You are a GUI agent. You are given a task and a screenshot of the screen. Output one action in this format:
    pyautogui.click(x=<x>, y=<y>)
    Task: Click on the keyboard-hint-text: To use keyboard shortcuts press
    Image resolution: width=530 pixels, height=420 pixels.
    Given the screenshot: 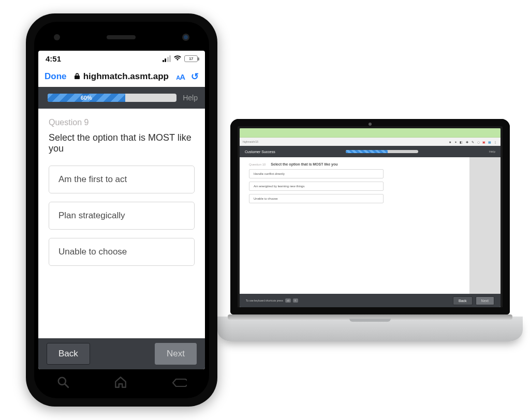 What is the action you would take?
    pyautogui.click(x=264, y=301)
    